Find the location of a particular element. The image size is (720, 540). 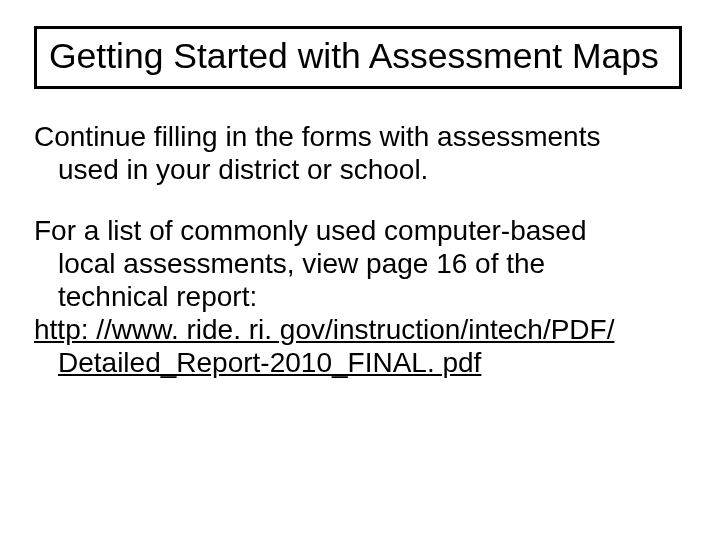

p2-line2: local assessments, view page 16 of the is located at coordinates (290, 264).